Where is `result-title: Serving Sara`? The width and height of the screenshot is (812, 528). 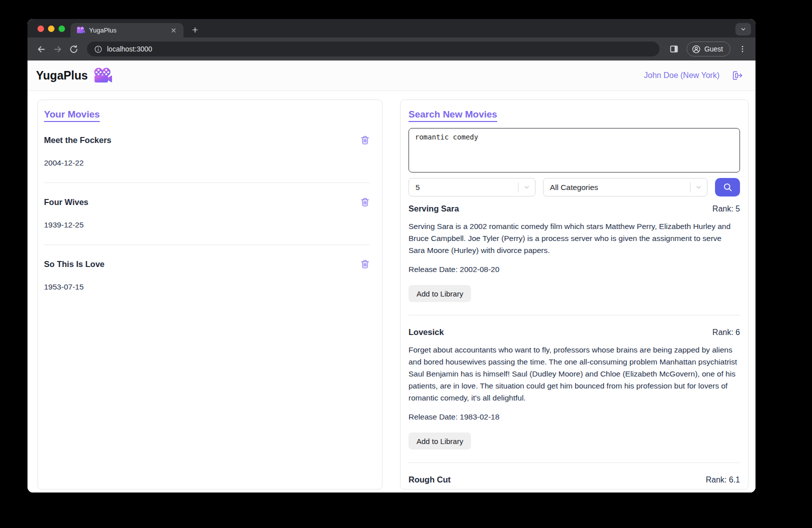 result-title: Serving Sara is located at coordinates (434, 209).